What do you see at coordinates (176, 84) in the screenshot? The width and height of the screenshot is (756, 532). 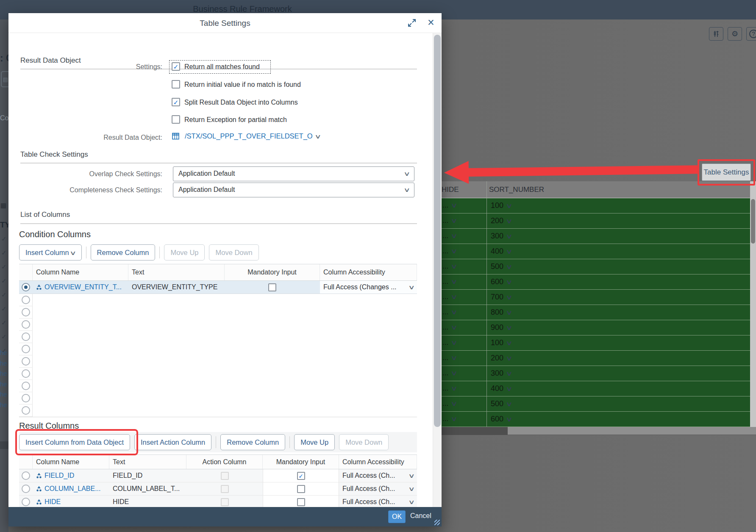 I see `checkbox-return-initial-value` at bounding box center [176, 84].